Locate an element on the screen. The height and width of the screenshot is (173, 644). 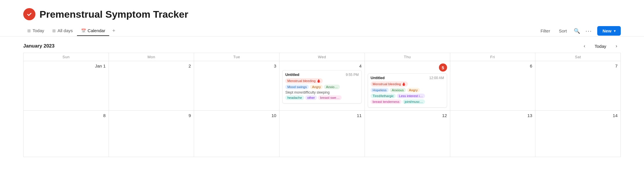
day-headers: Sun Mon Tue Wed Thu Fri Sat is located at coordinates (322, 57).